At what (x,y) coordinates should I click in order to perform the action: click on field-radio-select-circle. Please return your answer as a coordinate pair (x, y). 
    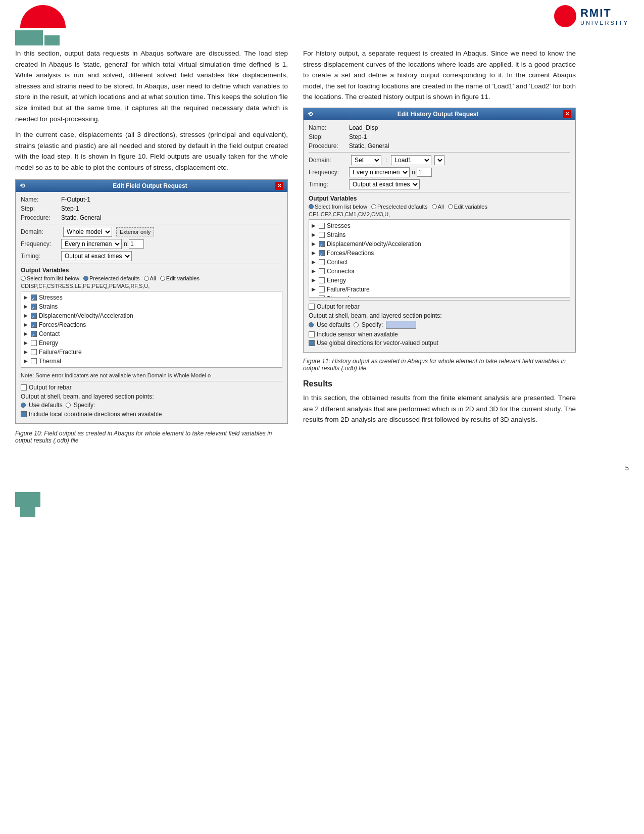
    Looking at the image, I should click on (23, 278).